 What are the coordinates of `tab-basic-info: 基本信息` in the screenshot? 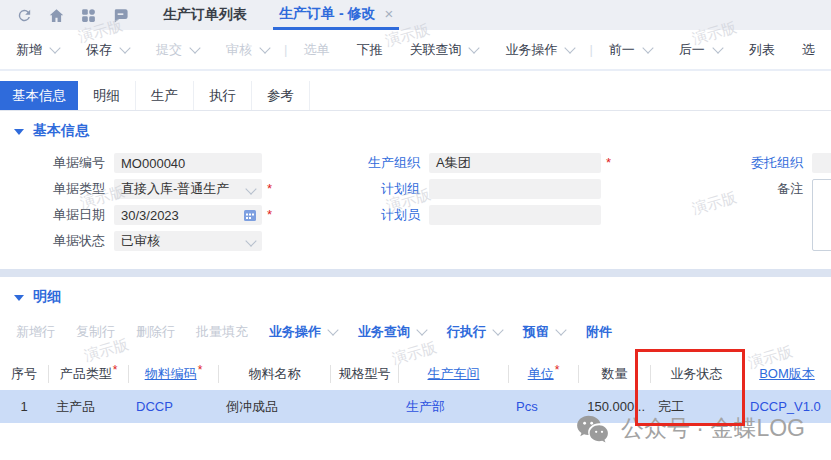 It's located at (39, 96).